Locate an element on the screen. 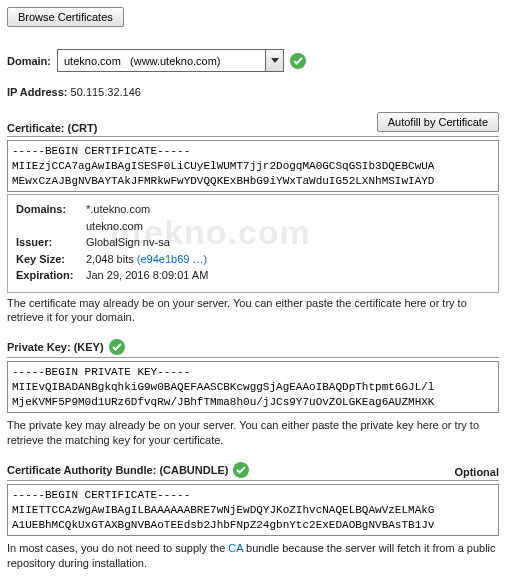  optional-label: Optional is located at coordinates (476, 472).